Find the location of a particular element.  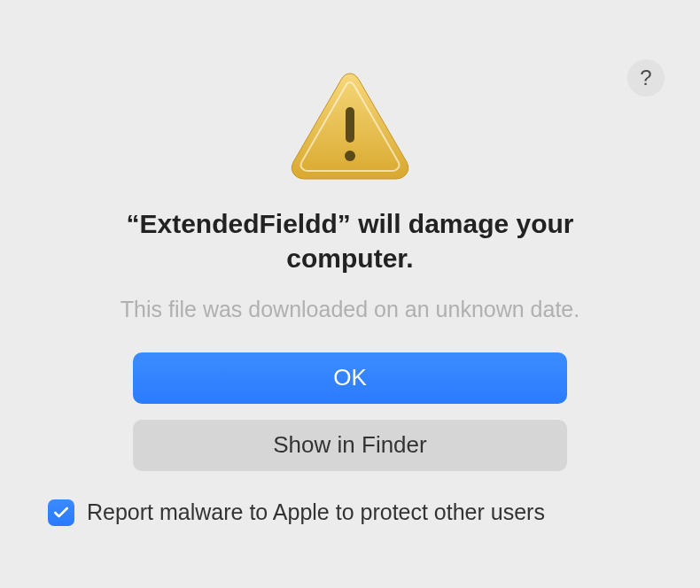

report-malware-row: Report malware to Apple to protect other… is located at coordinates (350, 513).